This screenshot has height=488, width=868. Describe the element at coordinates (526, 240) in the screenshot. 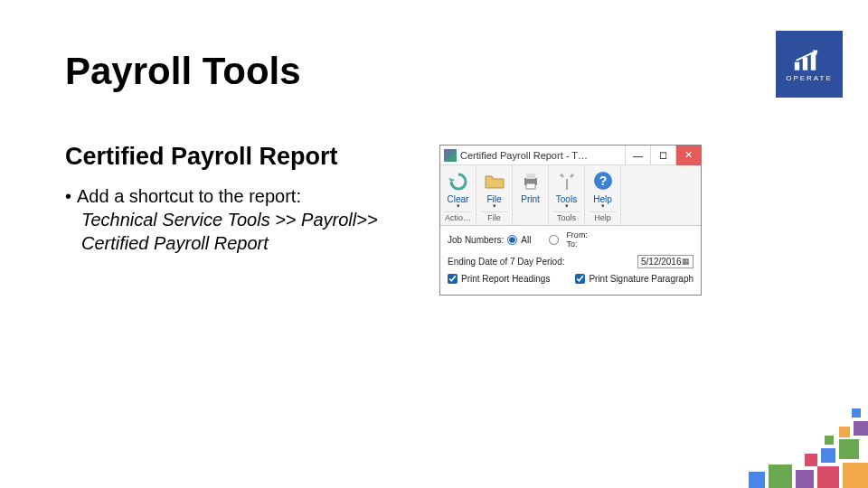

I see `job-numbers-all-label: All` at that location.